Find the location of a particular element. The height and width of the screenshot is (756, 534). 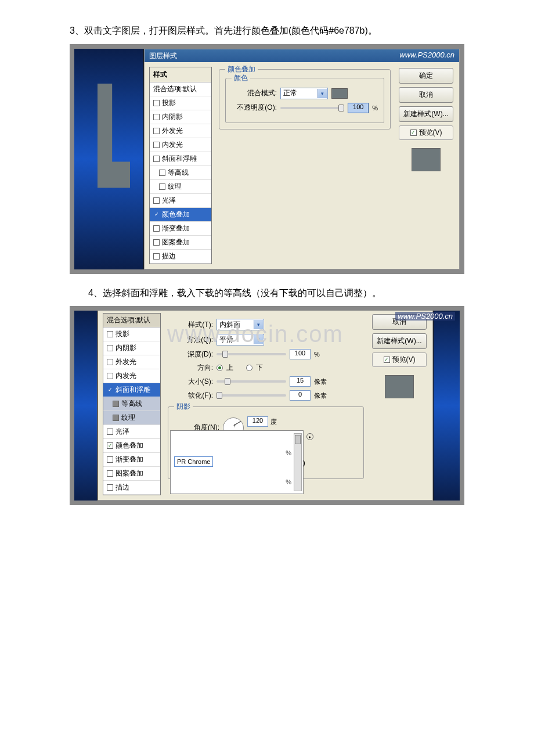

depth-slider is located at coordinates (251, 354).